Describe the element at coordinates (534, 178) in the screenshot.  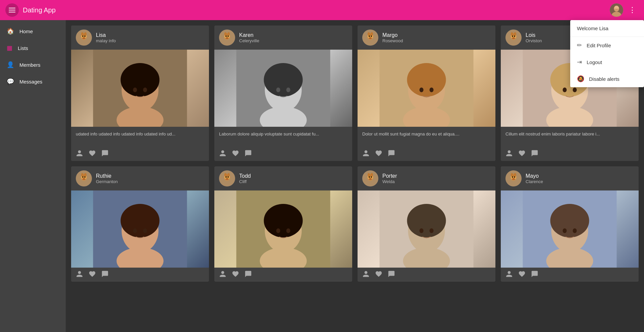
I see `card-info: Mayo Clarence` at that location.